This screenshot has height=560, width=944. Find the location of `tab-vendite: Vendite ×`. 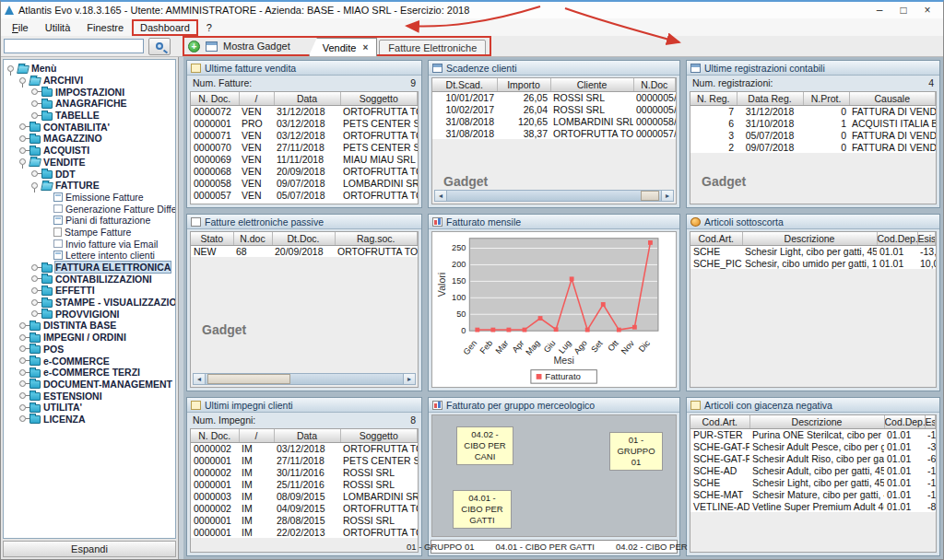

tab-vendite: Vendite × is located at coordinates (343, 47).